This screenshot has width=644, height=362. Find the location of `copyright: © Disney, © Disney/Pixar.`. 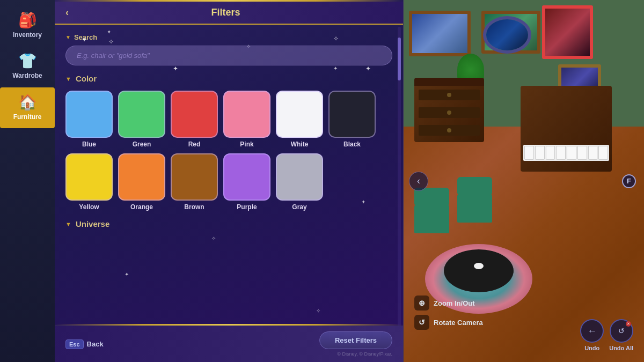

copyright: © Disney, © Disney/Pixar. is located at coordinates (365, 354).